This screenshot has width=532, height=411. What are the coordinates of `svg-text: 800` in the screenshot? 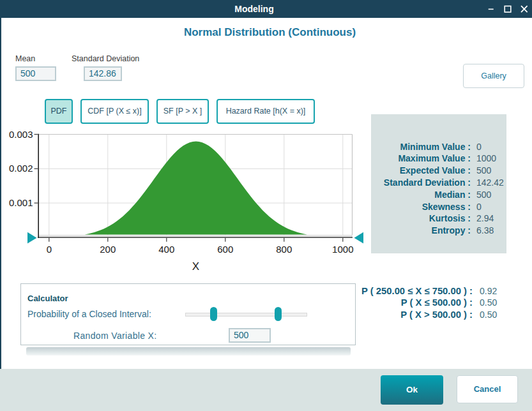 It's located at (284, 249).